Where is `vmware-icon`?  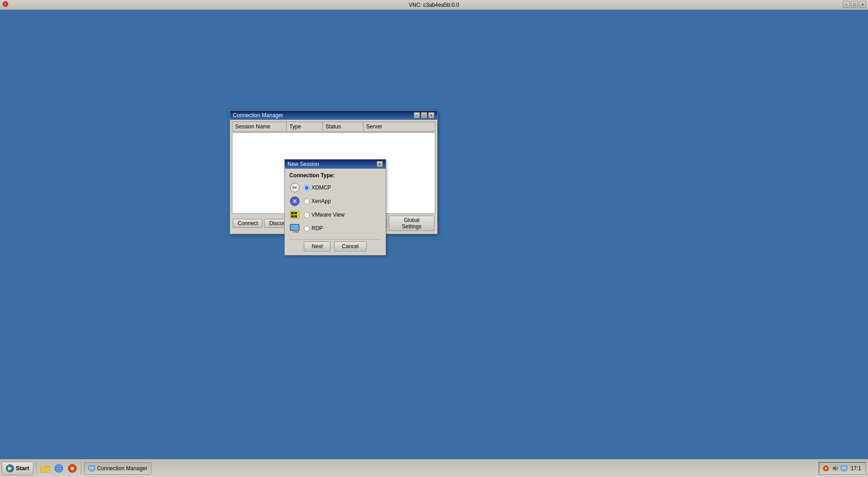
vmware-icon is located at coordinates (295, 215).